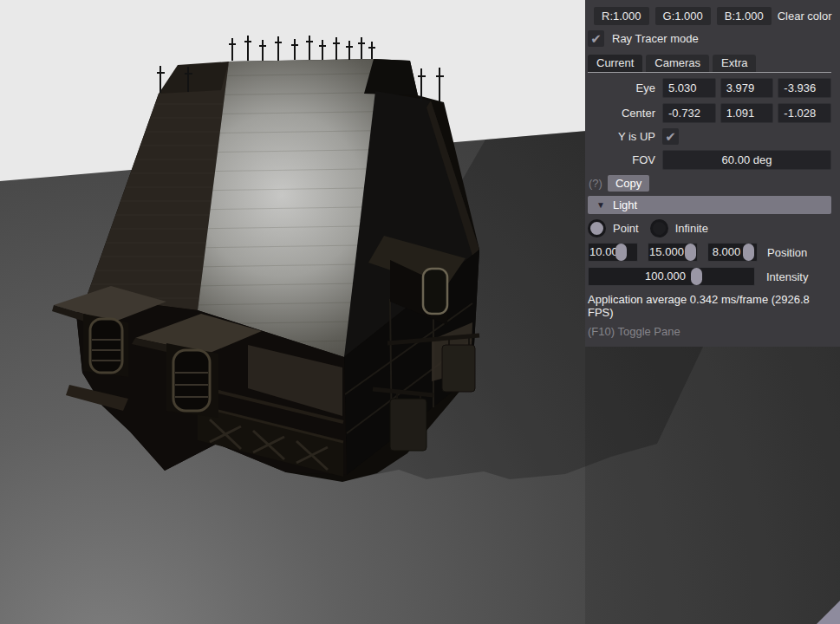  Describe the element at coordinates (596, 184) in the screenshot. I see `help-link: (?)` at that location.